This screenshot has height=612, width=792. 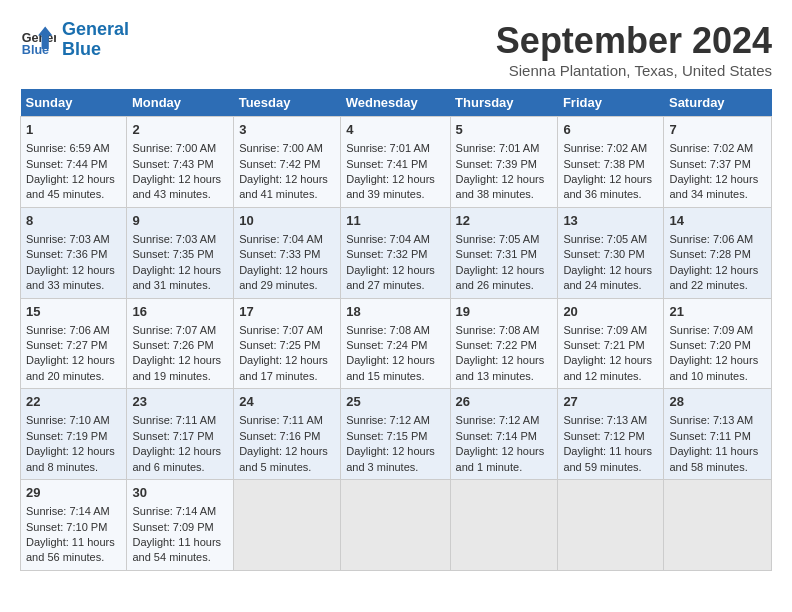 I want to click on day-number: 13, so click(x=610, y=221).